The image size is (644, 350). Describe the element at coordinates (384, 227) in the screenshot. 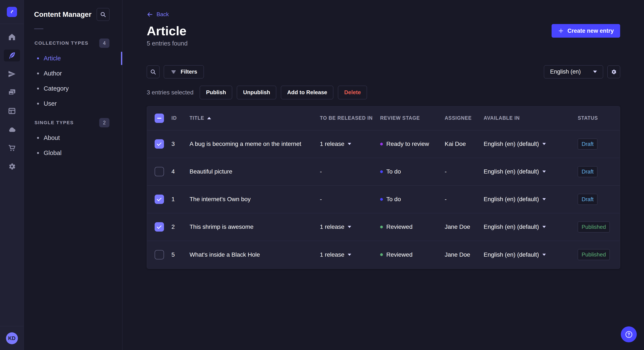

I see `table-row: 2 This shrimp is awesome 1 release Revie…` at that location.